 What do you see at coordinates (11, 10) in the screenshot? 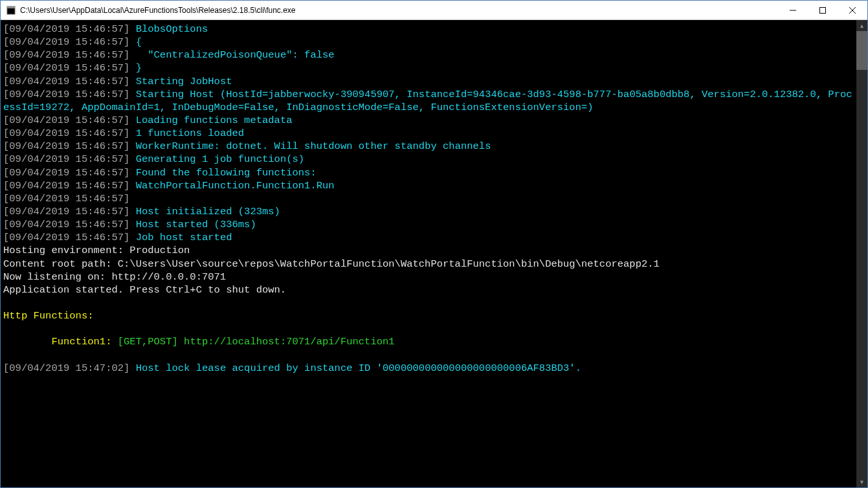
I see `app-icon` at bounding box center [11, 10].